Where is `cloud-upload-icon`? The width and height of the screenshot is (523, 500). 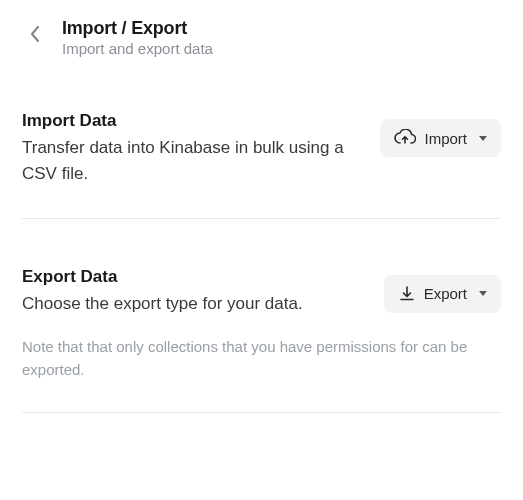 cloud-upload-icon is located at coordinates (405, 138).